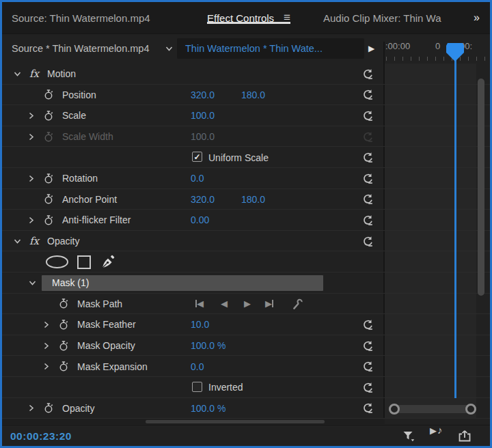 The height and width of the screenshot is (448, 492). I want to click on tab-effect-controls: Effect Controls ≡, so click(249, 18).